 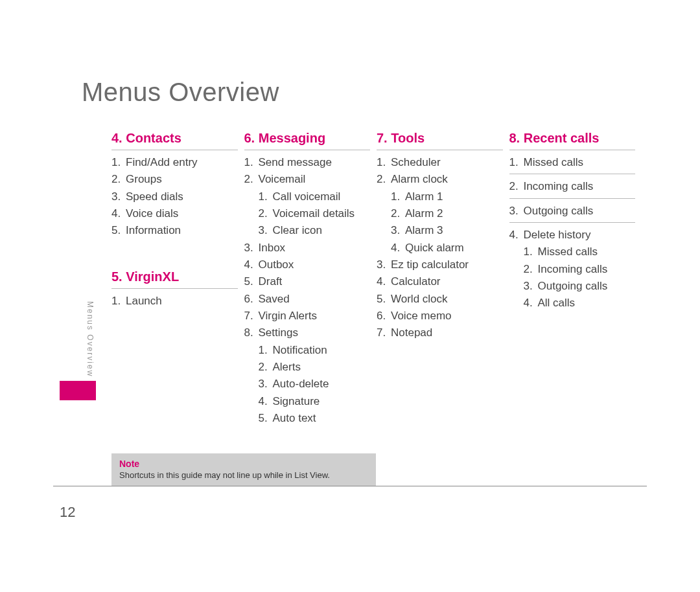 What do you see at coordinates (311, 278) in the screenshot?
I see `col-2: 6. Messaging 1.Send message 2.Voicemail …` at bounding box center [311, 278].